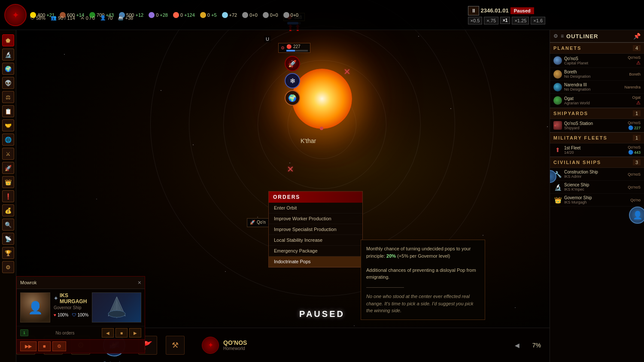 Image resolution: width=644 pixels, height=362 pixels. I want to click on time-display-row: ⏸ 2346.01.01 Paused, so click(507, 11).